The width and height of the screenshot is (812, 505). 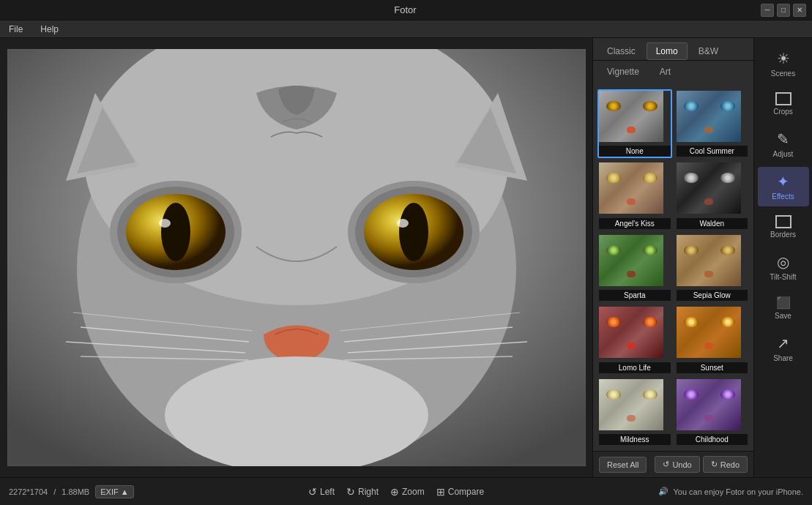 I want to click on filter-sunset-label: Sunset, so click(x=712, y=367).